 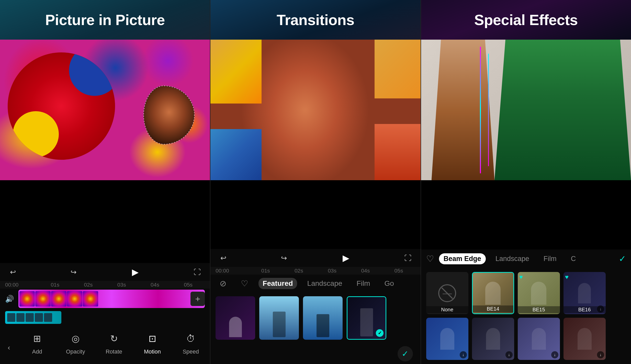 I want to click on sub-track-row, so click(x=105, y=319).